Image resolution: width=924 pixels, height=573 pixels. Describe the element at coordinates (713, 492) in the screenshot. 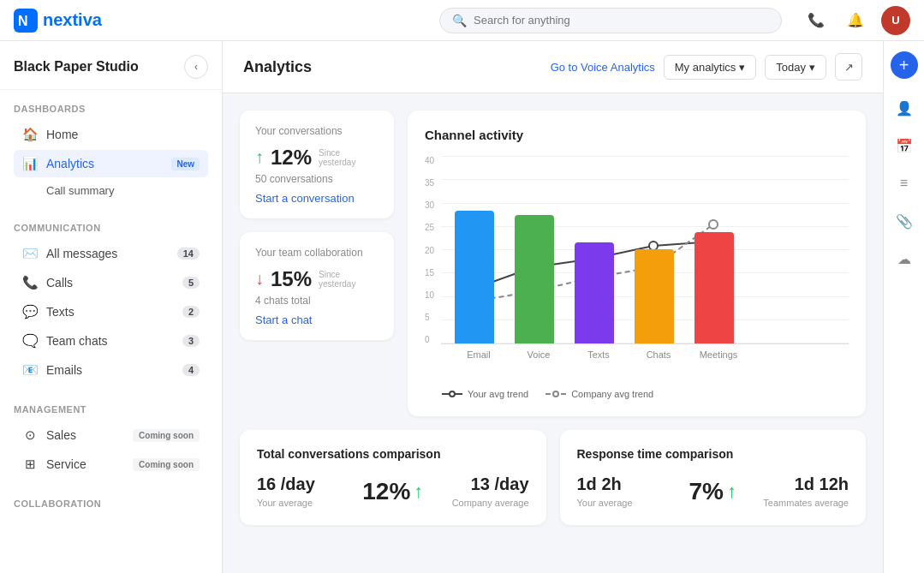

I see `response-time-values: 1d 2h Your average 7% ↑ 1d 12h Teammates…` at that location.